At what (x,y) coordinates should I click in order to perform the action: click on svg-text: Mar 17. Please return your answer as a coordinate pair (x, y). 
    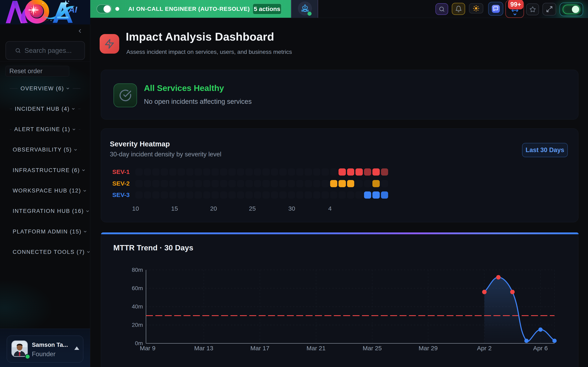
    Looking at the image, I should click on (260, 348).